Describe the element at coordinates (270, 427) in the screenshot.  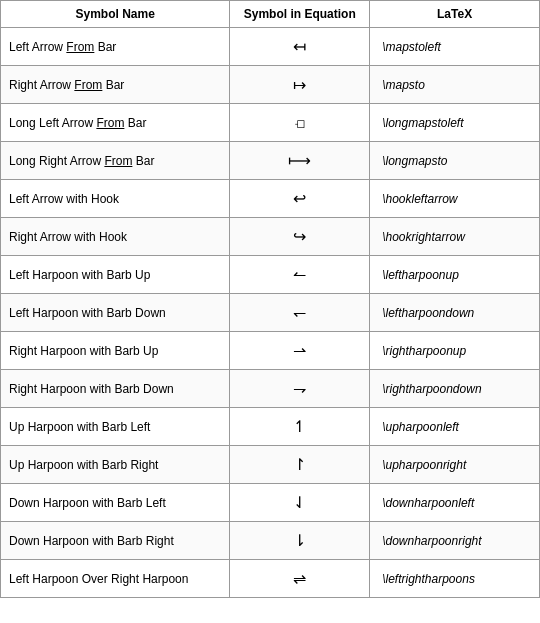
I see `table-row: Up Harpoon with Barb Left↿\upharpoonleft` at that location.